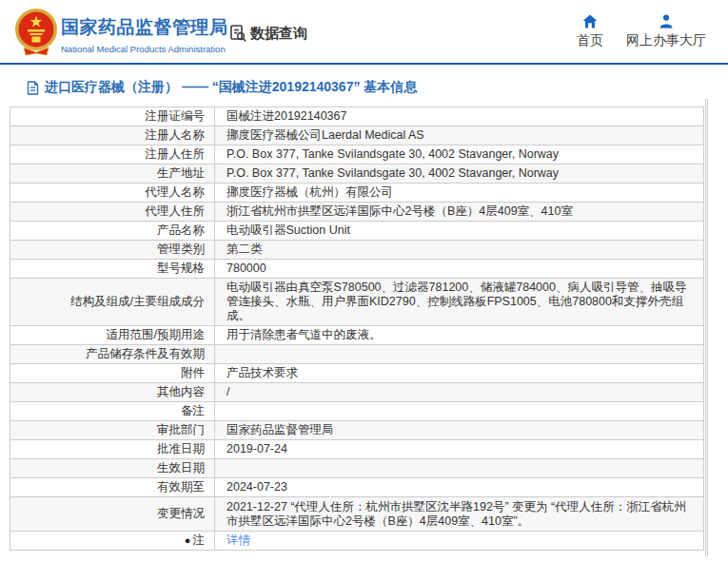 This screenshot has width=728, height=562. I want to click on row-value: 780000, so click(459, 268).